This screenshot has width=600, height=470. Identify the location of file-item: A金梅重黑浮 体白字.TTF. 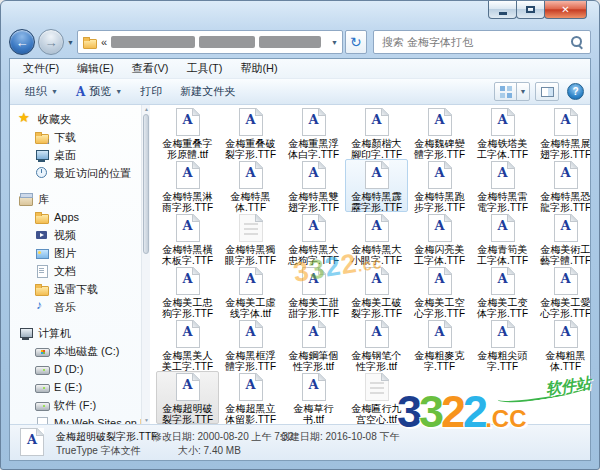
(314, 132).